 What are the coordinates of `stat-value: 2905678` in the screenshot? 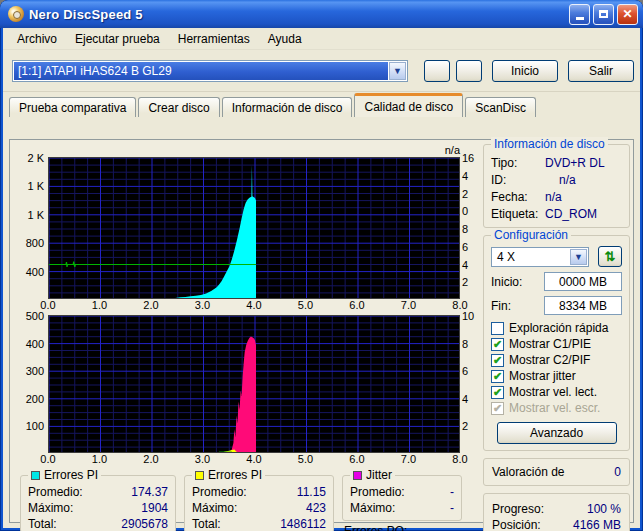 It's located at (144, 524).